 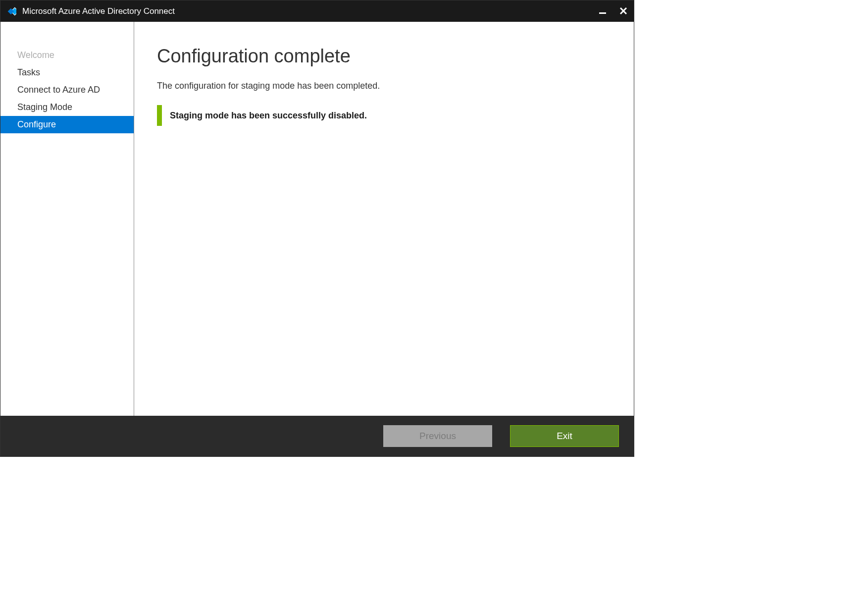 What do you see at coordinates (613, 11) in the screenshot?
I see `window-controls` at bounding box center [613, 11].